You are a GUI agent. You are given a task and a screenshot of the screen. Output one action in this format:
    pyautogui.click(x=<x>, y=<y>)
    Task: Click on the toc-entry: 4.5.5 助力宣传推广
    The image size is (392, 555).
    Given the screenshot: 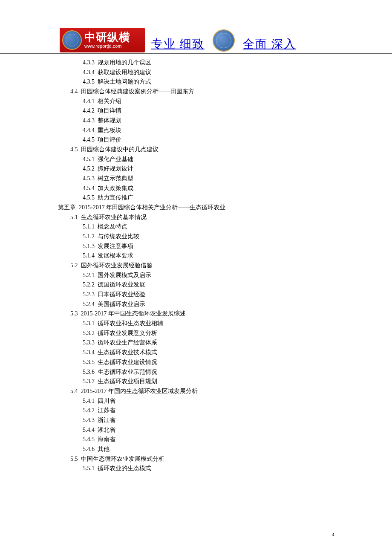 What is the action you would take?
    pyautogui.click(x=197, y=198)
    